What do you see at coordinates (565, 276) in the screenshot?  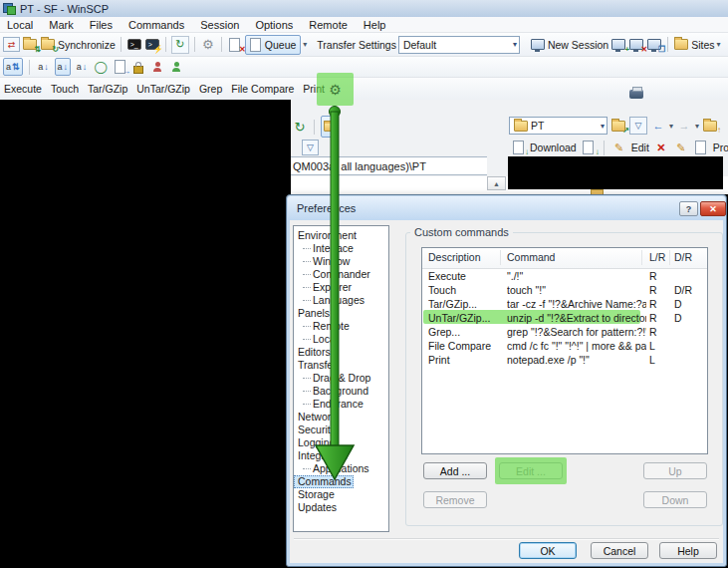 I see `table-row: Execute "./!" R` at bounding box center [565, 276].